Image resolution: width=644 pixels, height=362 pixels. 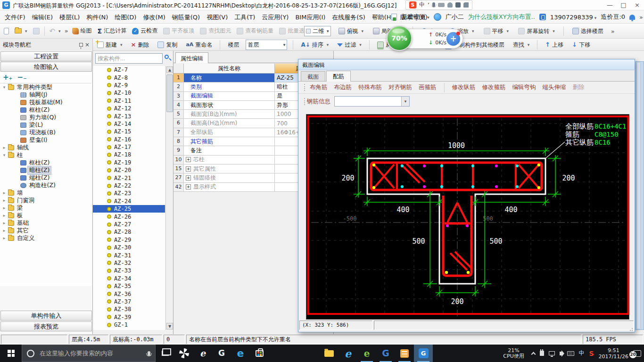 I want to click on list-item: AZ-8, so click(x=129, y=77).